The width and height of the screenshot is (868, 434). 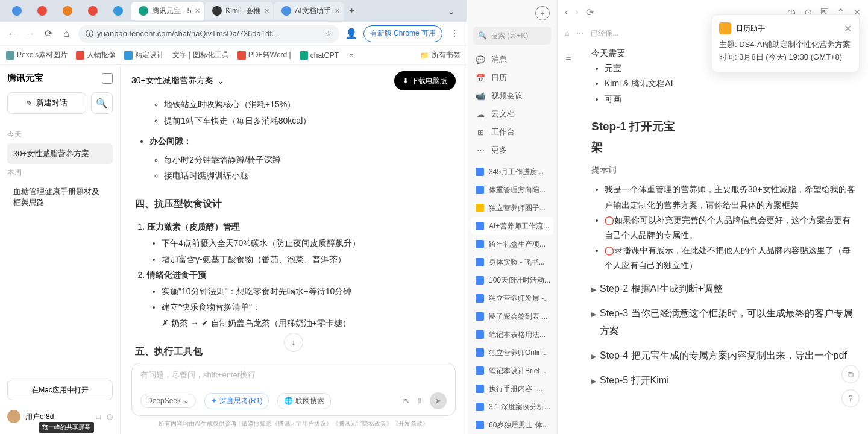 I want to click on reload-icon: ⟳, so click(x=590, y=12).